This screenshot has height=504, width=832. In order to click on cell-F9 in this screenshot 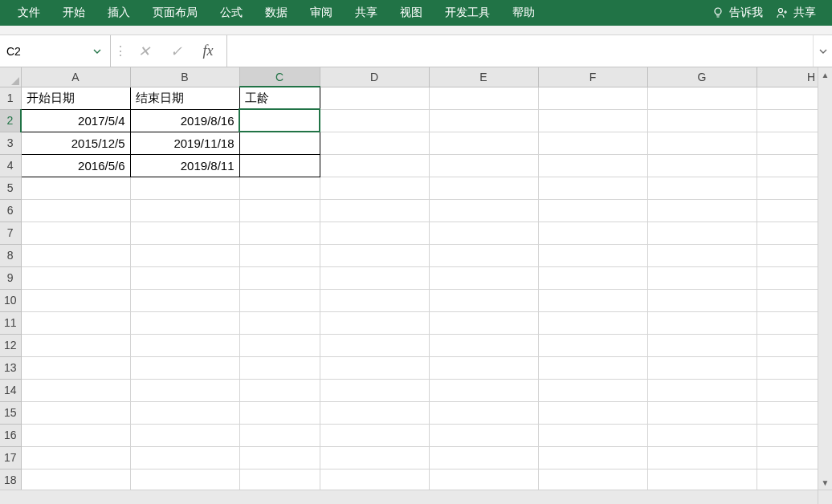, I will do `click(593, 278)`.